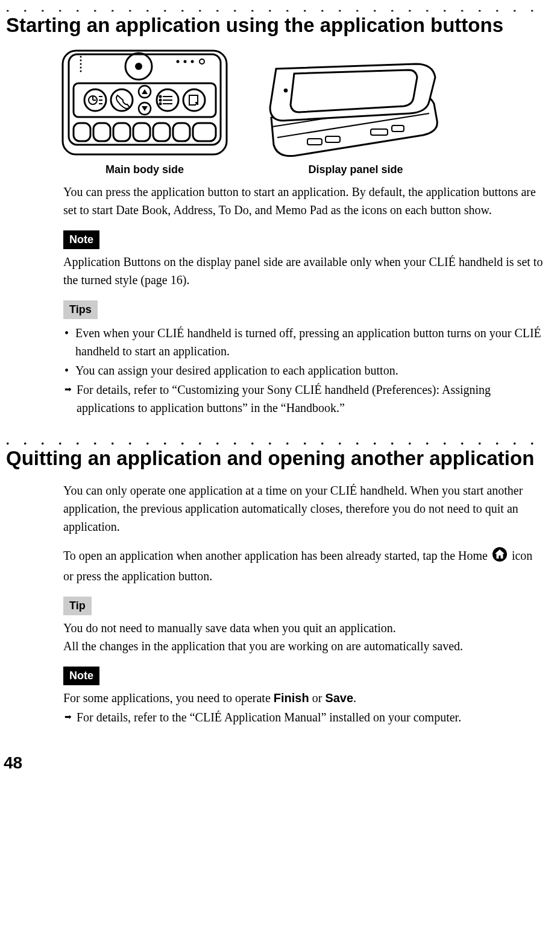 The width and height of the screenshot is (560, 944). What do you see at coordinates (500, 557) in the screenshot?
I see `home-icon` at bounding box center [500, 557].